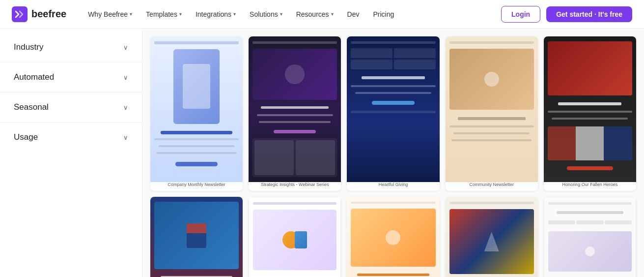  Describe the element at coordinates (71, 107) in the screenshot. I see `sidebar-item-seasonal: Seasonal ∨` at that location.